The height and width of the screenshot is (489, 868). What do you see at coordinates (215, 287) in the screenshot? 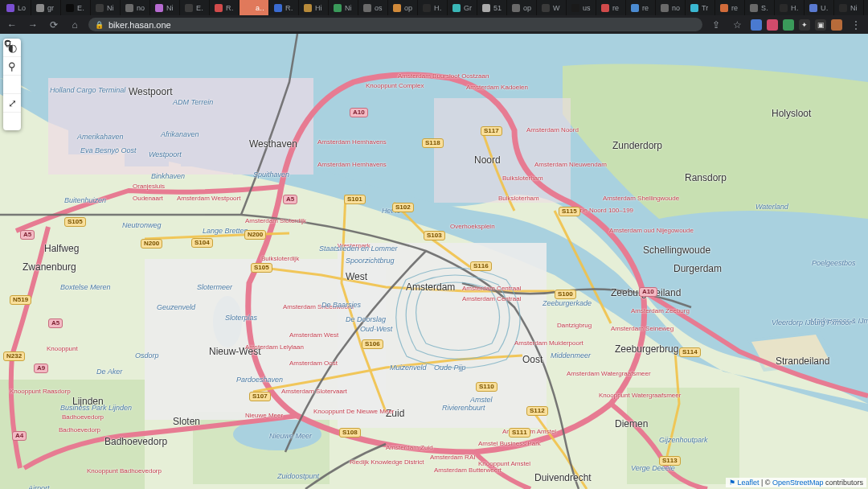
I see `map-label: Slotermeer` at bounding box center [215, 287].